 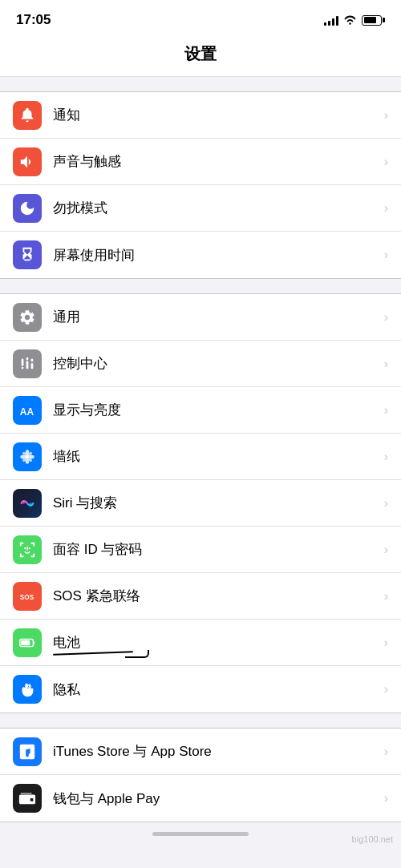 What do you see at coordinates (215, 410) in the screenshot?
I see `display-label: 显示与亮度` at bounding box center [215, 410].